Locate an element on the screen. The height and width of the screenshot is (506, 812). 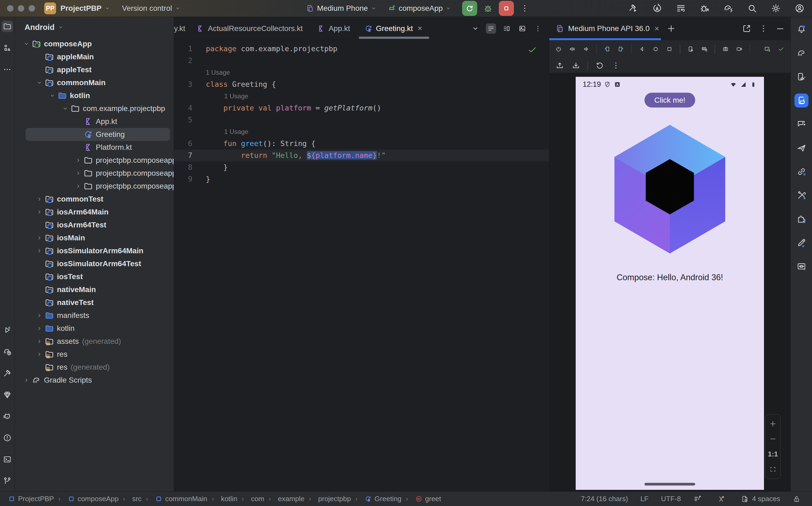
rotate-left-icon is located at coordinates (607, 49).